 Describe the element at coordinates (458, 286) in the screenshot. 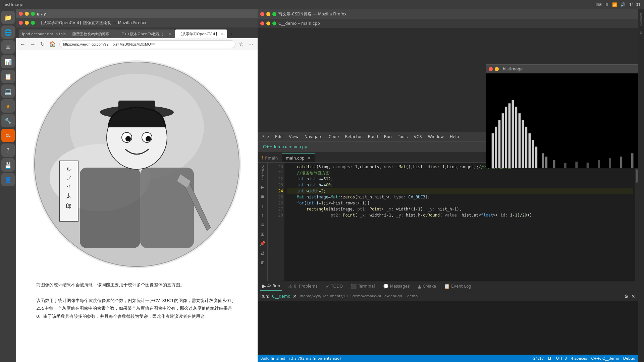

I see `bottom-tab-eventlog: 📋 Event Log` at that location.